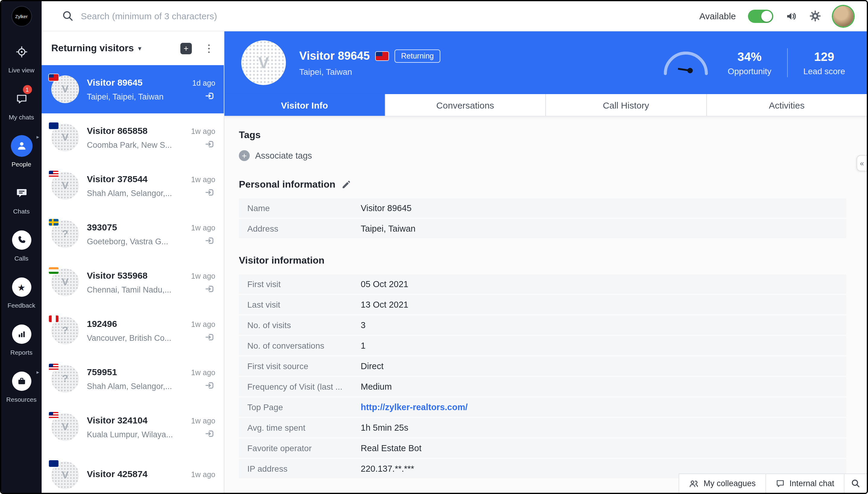 This screenshot has height=494, width=868. What do you see at coordinates (22, 340) in the screenshot?
I see `sidebar-item-reports: Reports` at bounding box center [22, 340].